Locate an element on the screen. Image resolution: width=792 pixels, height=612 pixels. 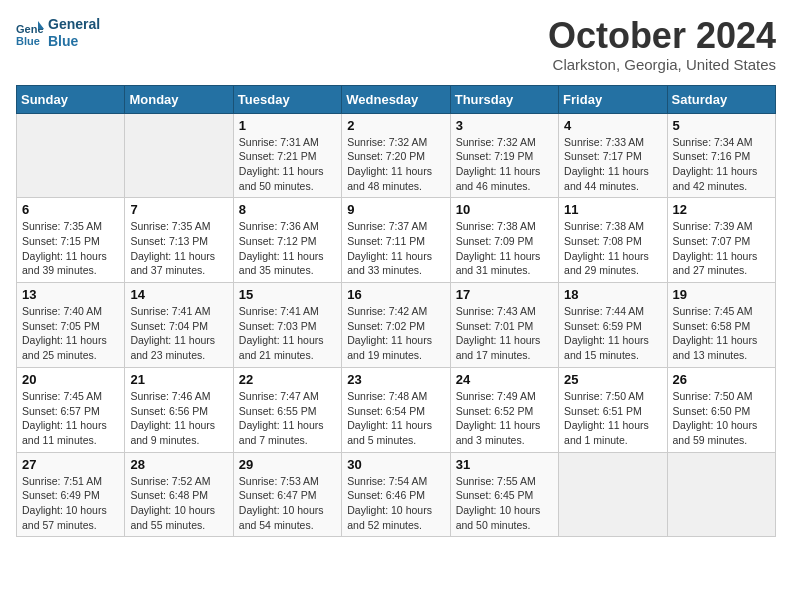
day-number: 11 is located at coordinates (612, 210).